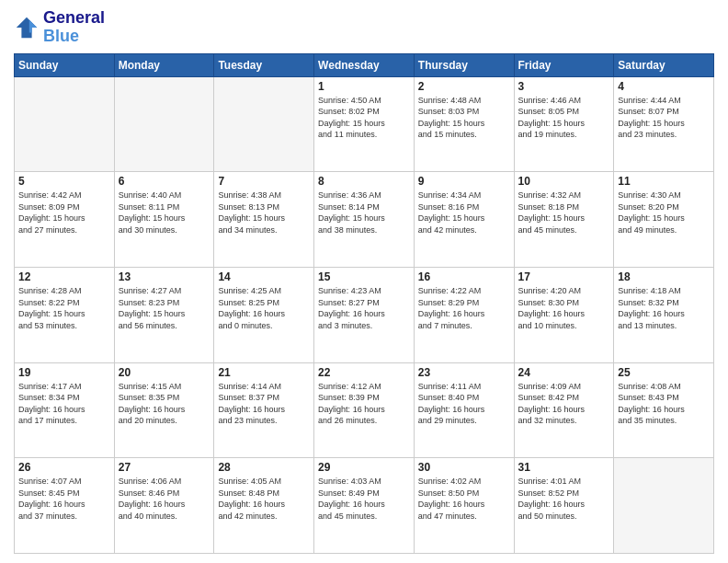  I want to click on day-number: 21, so click(264, 373).